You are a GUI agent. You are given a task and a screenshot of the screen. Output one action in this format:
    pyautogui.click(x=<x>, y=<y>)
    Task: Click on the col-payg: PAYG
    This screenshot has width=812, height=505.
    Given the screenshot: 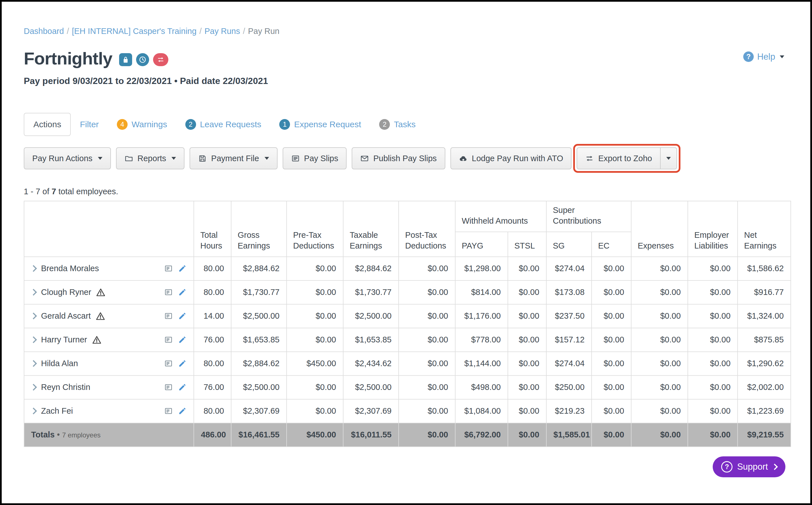 What is the action you would take?
    pyautogui.click(x=482, y=244)
    